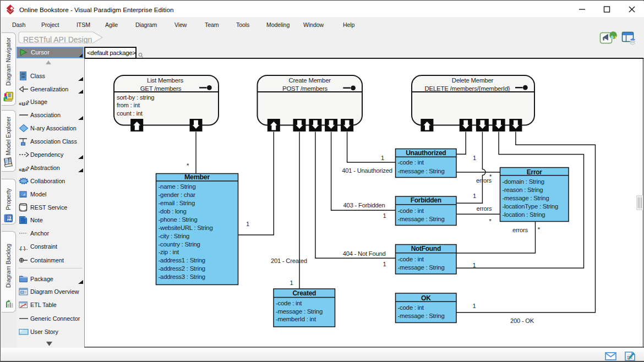 This screenshot has height=362, width=644. I want to click on svg-text: sort-by : string, so click(135, 97).